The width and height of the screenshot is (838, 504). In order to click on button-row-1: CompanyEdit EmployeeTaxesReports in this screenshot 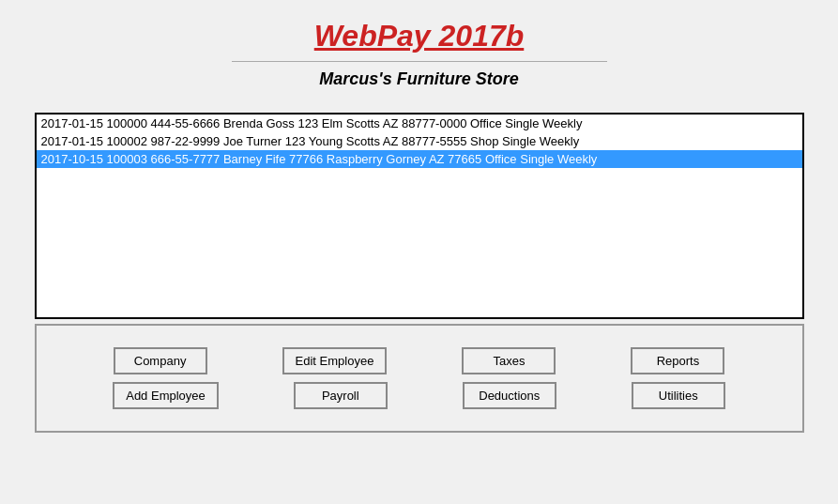, I will do `click(419, 360)`.